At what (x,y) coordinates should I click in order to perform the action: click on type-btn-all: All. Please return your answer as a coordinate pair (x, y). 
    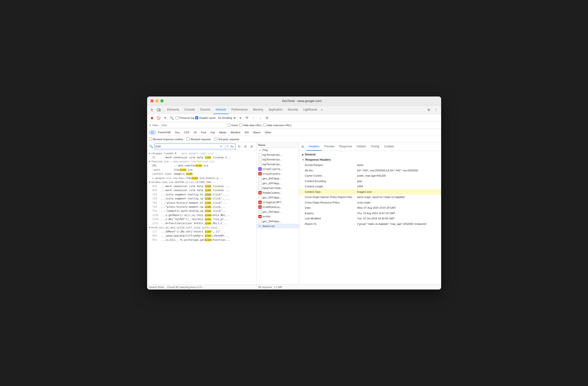
    Looking at the image, I should click on (152, 132).